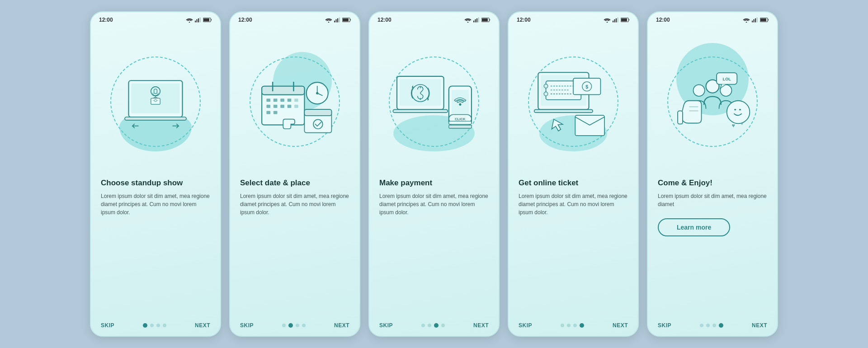  I want to click on enjoy-icon: LOL ♥ ♥, so click(712, 102).